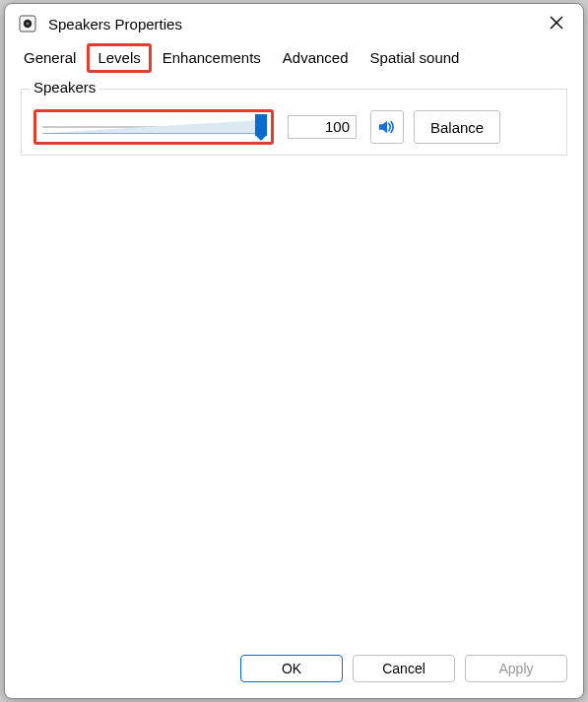 The width and height of the screenshot is (588, 702). Describe the element at coordinates (292, 24) in the screenshot. I see `window-title: Speakers Properties` at that location.